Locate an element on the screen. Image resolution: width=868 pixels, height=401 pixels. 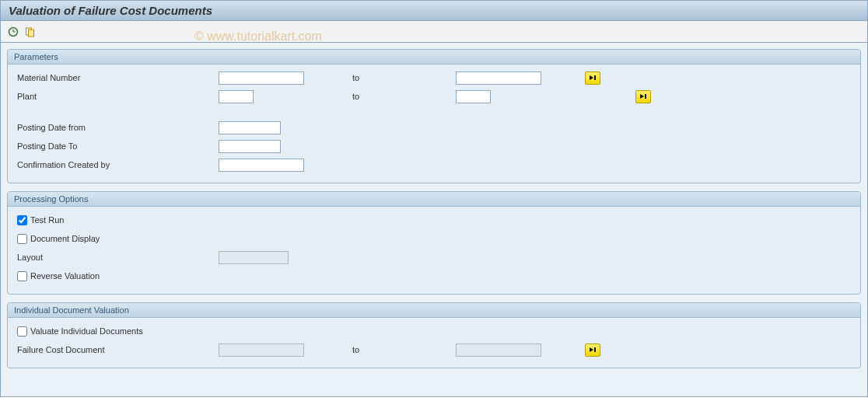
plant-label: Plant is located at coordinates (115, 96).